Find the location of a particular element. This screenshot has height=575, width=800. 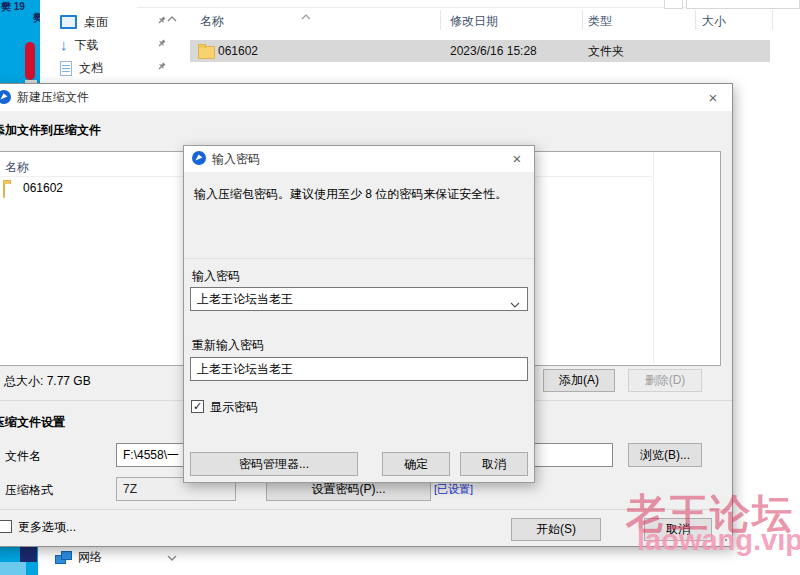

list-header-name: 名称 is located at coordinates (17, 168).